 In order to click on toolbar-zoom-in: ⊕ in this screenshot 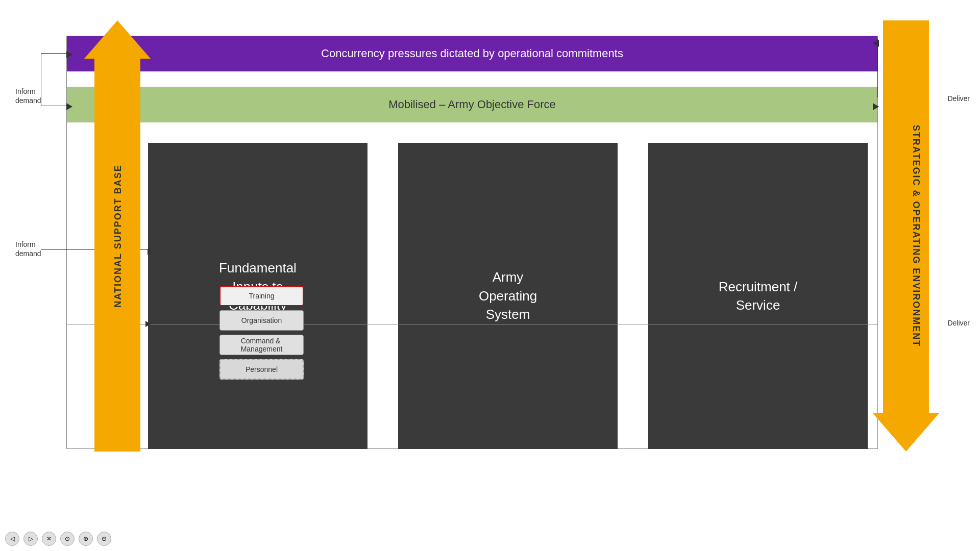, I will do `click(86, 539)`.